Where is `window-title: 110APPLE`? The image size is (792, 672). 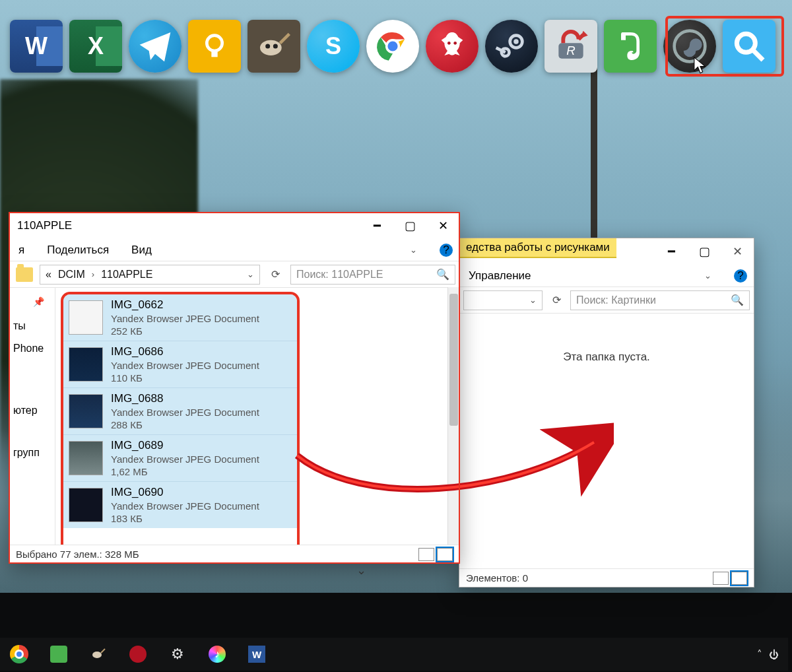 window-title: 110APPLE is located at coordinates (185, 226).